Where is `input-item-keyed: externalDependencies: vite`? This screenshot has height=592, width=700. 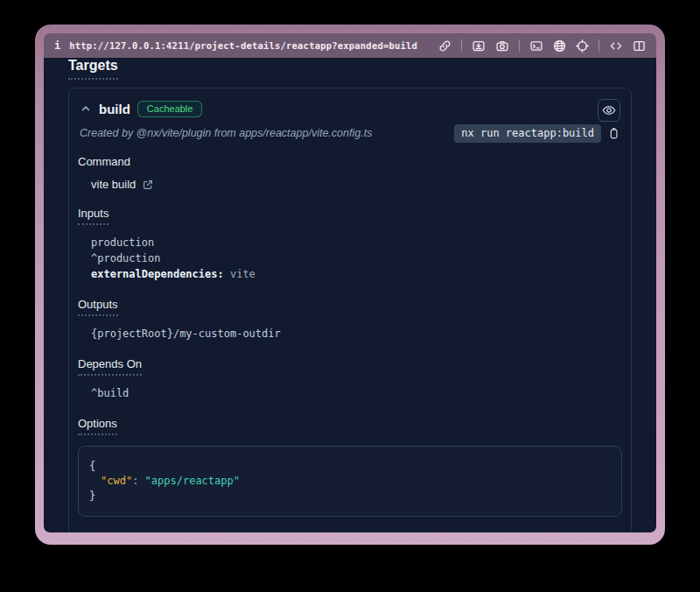
input-item-keyed: externalDependencies: vite is located at coordinates (357, 274).